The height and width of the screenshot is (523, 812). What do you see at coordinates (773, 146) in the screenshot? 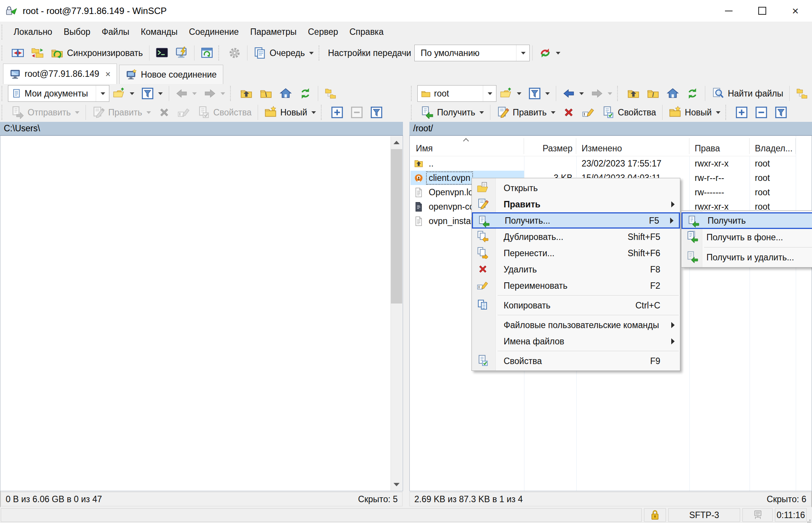
I see `column-header-4: Владел...` at bounding box center [773, 146].